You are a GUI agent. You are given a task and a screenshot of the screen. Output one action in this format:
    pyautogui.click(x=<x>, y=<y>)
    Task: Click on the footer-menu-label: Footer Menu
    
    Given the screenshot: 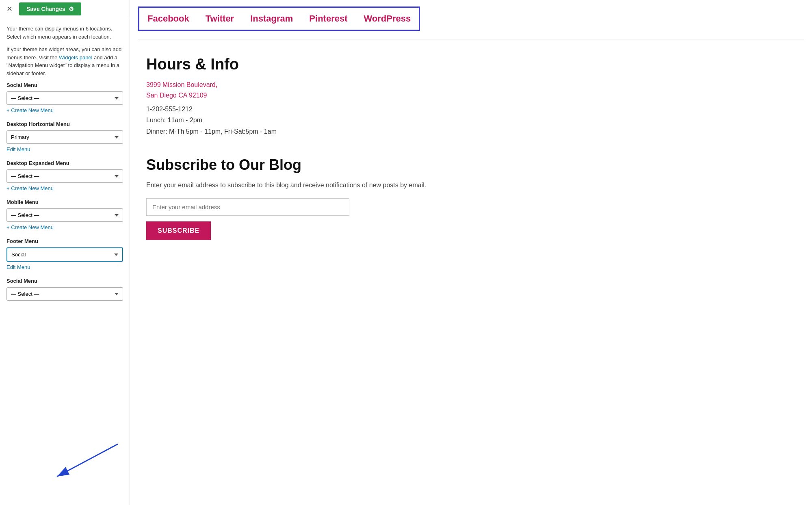 What is the action you would take?
    pyautogui.click(x=65, y=241)
    